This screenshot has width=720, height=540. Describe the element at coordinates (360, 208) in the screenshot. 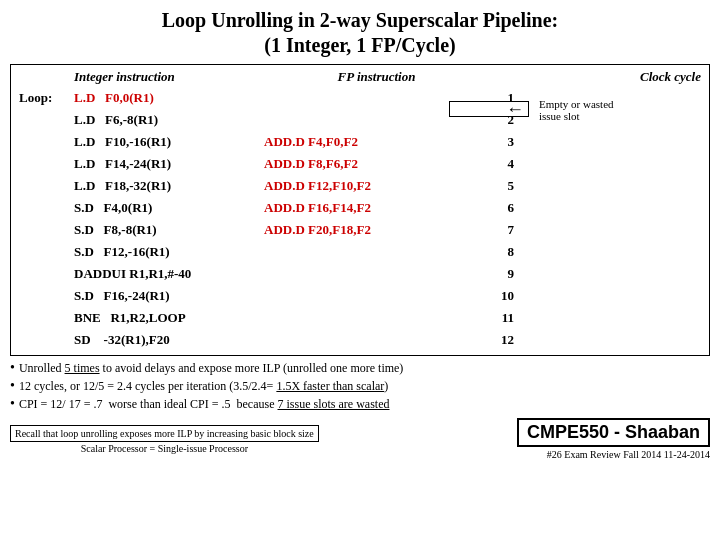

I see `table-row: S.D F4,0(R1) ADD.D F16,F14,F2 6` at that location.